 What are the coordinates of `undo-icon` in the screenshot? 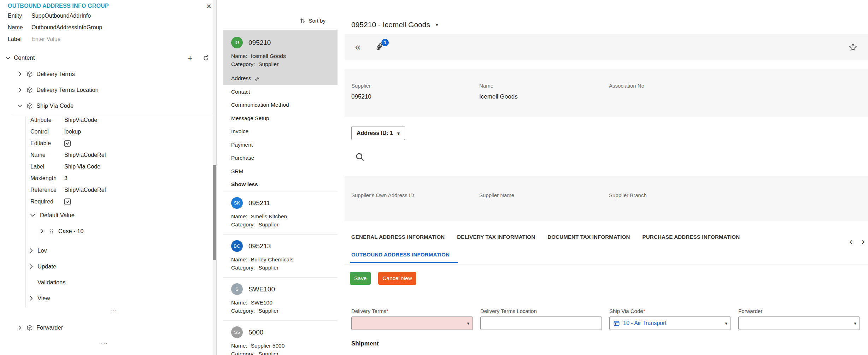 It's located at (206, 58).